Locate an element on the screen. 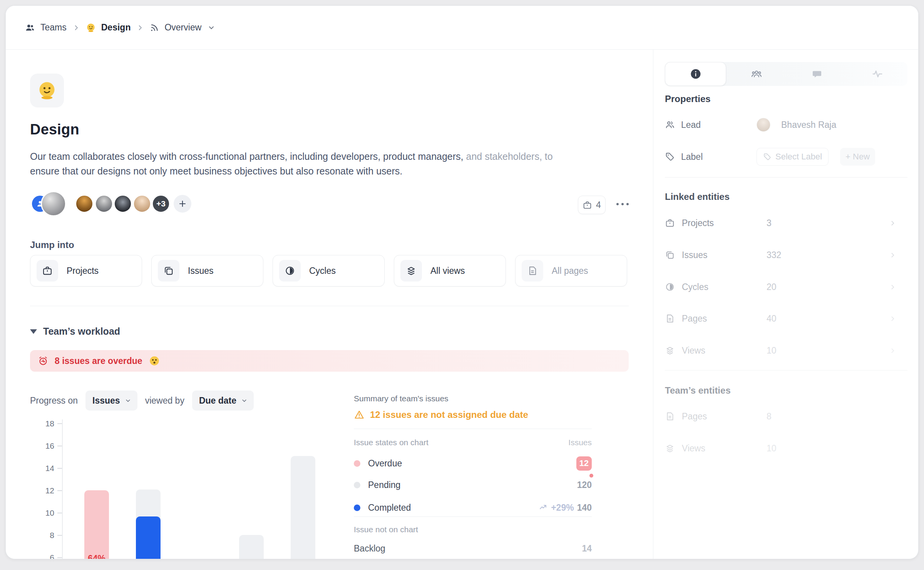 The width and height of the screenshot is (924, 570). y-axis-tick-label: 6 is located at coordinates (43, 556).